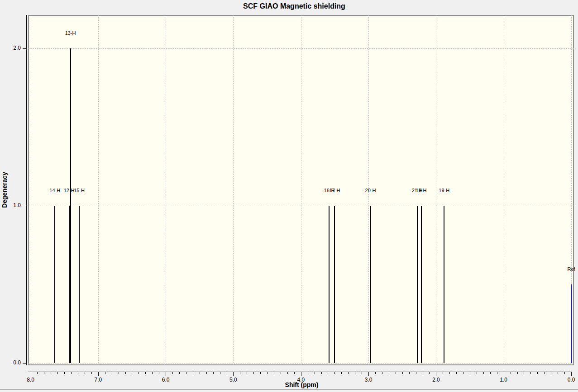 The image size is (578, 392). I want to click on y-tick-label: 2.0, so click(13, 48).